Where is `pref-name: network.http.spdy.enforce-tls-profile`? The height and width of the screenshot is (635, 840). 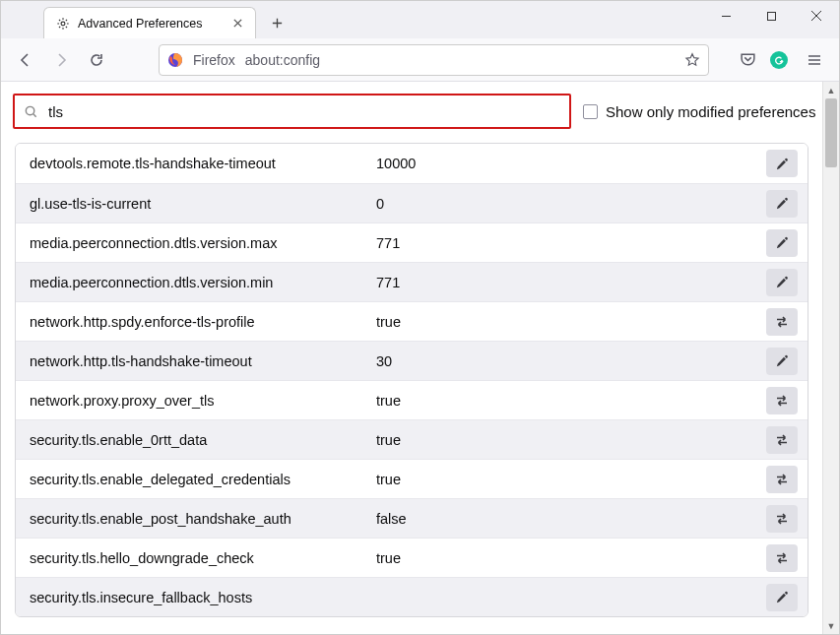 pref-name: network.http.spdy.enforce-tls-profile is located at coordinates (203, 322).